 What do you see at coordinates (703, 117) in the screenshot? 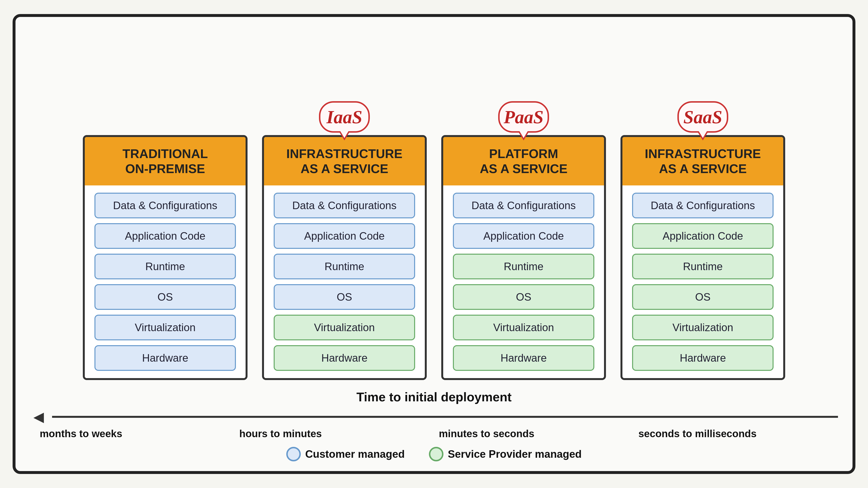
I see `bubble-saas: SaaS` at bounding box center [703, 117].